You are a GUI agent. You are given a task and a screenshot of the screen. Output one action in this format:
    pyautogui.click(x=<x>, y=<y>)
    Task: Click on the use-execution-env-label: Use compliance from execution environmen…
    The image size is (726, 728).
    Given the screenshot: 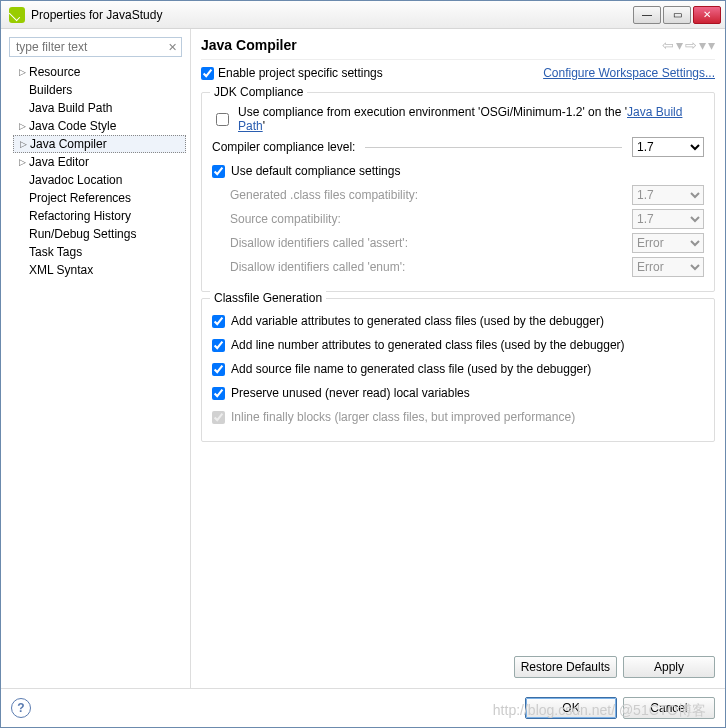 What is the action you would take?
    pyautogui.click(x=471, y=119)
    